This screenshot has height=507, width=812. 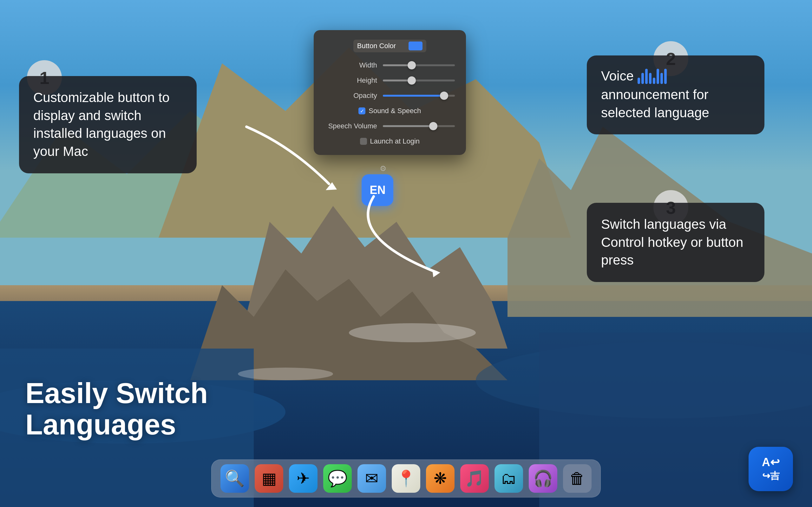 I want to click on launch-checkbox, so click(x=364, y=142).